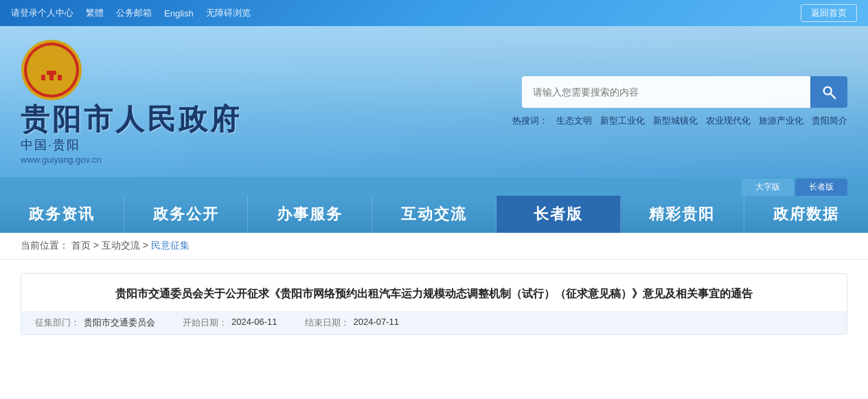 Image resolution: width=868 pixels, height=399 pixels. I want to click on notice-start: 开始日期： 2024-06-11, so click(230, 323).